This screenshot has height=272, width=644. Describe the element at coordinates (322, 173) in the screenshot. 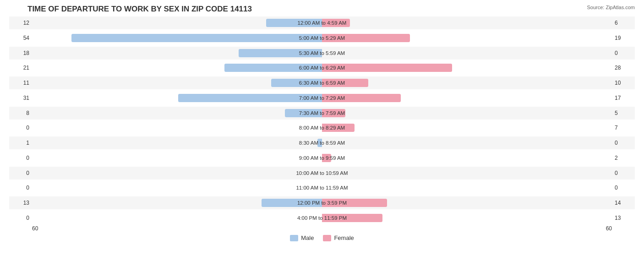

I see `time-label: 10:00 AM to 10:59 AM` at that location.